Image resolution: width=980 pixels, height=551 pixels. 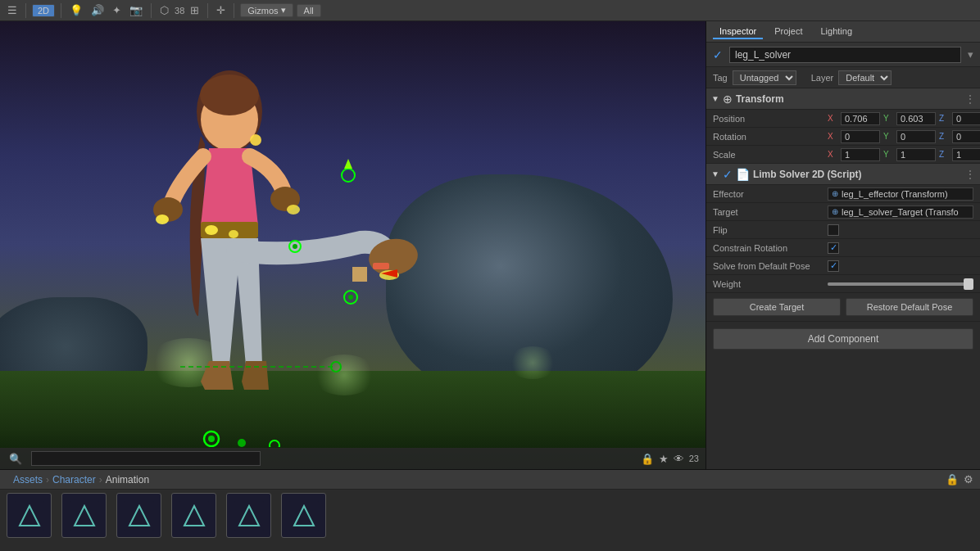 I want to click on inspector-tabs: Inspector Project Lighting, so click(x=843, y=32).